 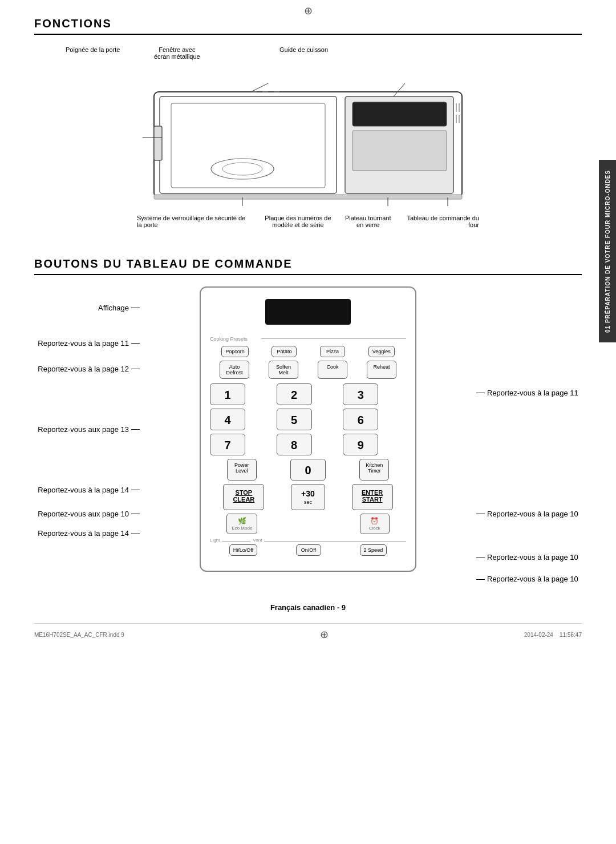 I want to click on btn-reheat: Reheat, so click(x=382, y=370).